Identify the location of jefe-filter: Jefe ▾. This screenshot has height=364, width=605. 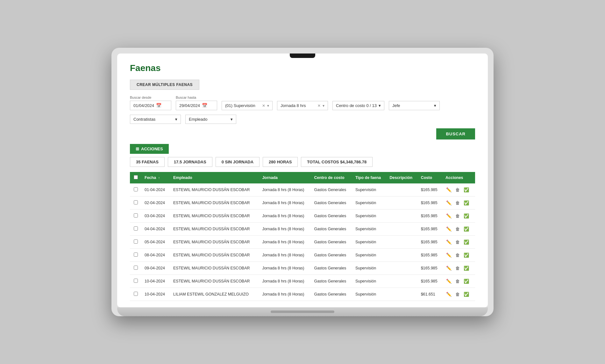
(414, 106).